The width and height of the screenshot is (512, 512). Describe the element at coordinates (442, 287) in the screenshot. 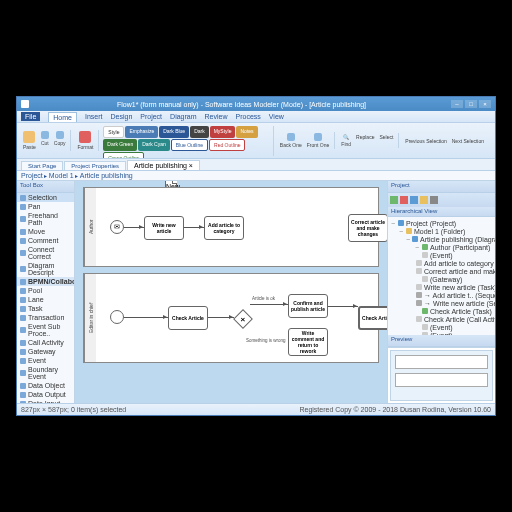

I see `tree-node: Write new article (Task)` at that location.